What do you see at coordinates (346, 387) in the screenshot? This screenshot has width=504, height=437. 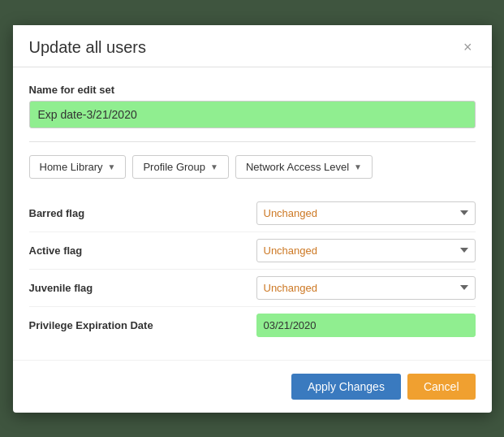 I see `apply-changes-button: Apply Changes` at bounding box center [346, 387].